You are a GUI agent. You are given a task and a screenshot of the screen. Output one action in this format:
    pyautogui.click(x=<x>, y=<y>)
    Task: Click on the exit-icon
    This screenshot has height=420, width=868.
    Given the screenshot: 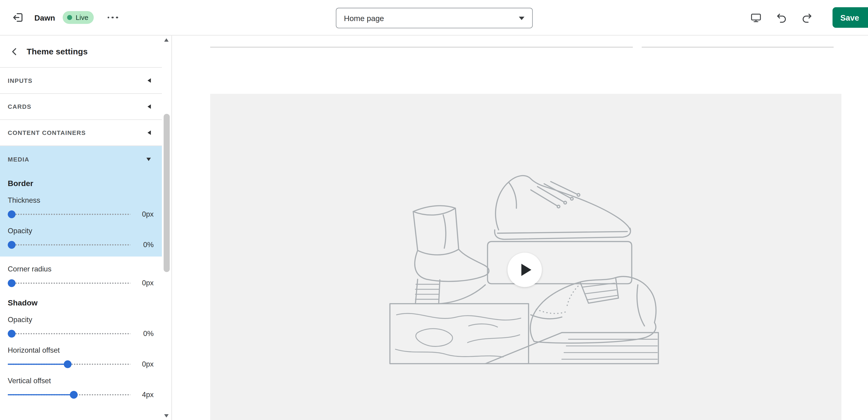 What is the action you would take?
    pyautogui.click(x=18, y=18)
    